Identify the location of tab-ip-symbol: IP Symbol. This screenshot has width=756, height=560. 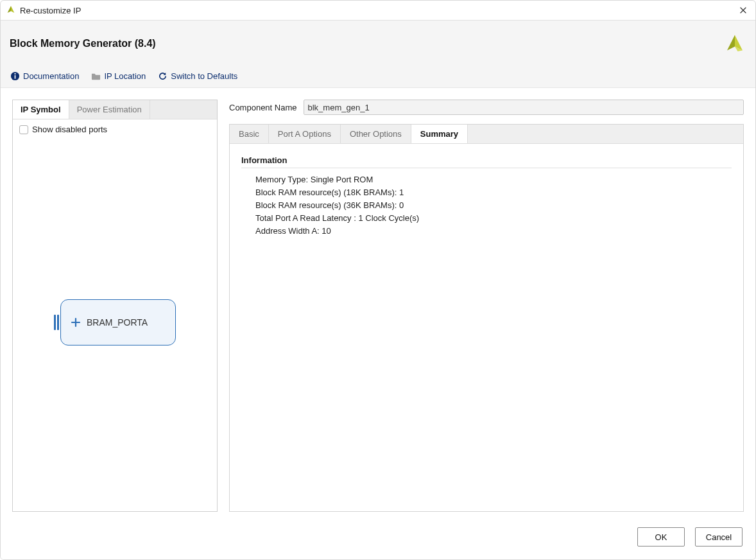
(41, 109).